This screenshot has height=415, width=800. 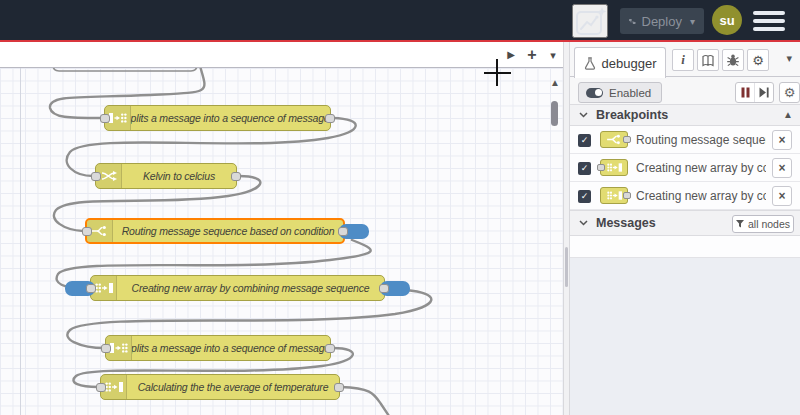 What do you see at coordinates (733, 60) in the screenshot?
I see `bug-icon` at bounding box center [733, 60].